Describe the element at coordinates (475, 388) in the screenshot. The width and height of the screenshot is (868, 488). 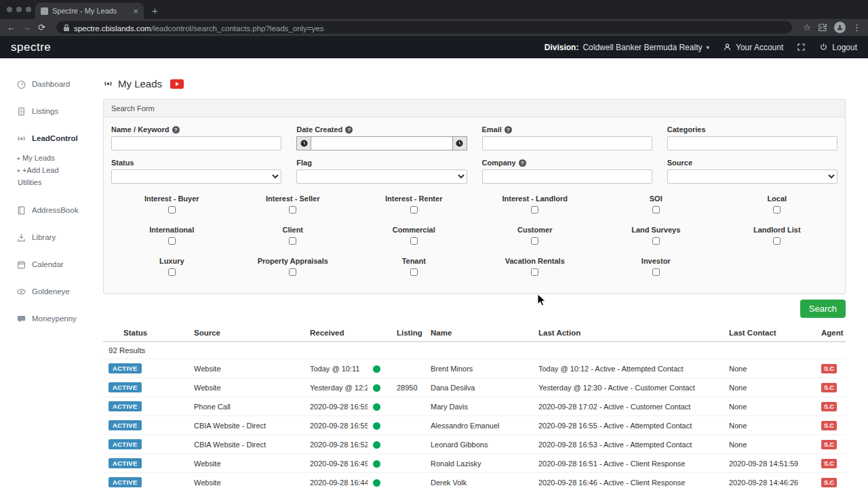
I see `table-row: ACTIVE Website Yesterday @ 12:29 28950 D…` at that location.